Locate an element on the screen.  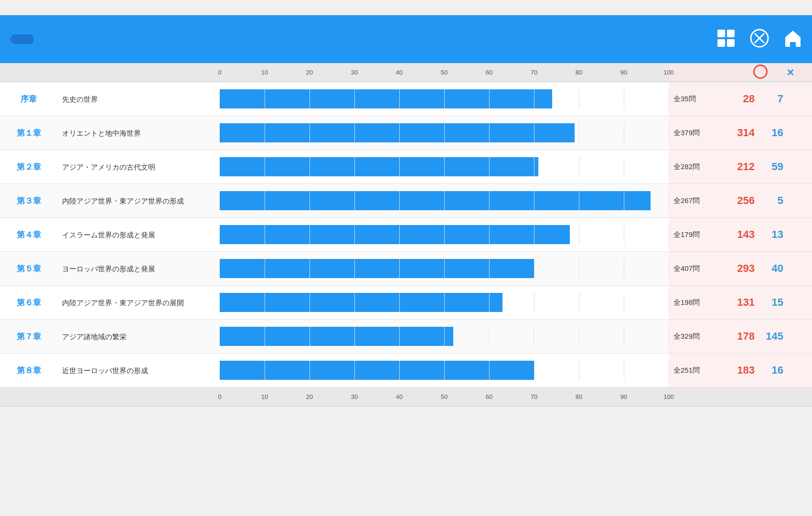
close-button is located at coordinates (801, 8).